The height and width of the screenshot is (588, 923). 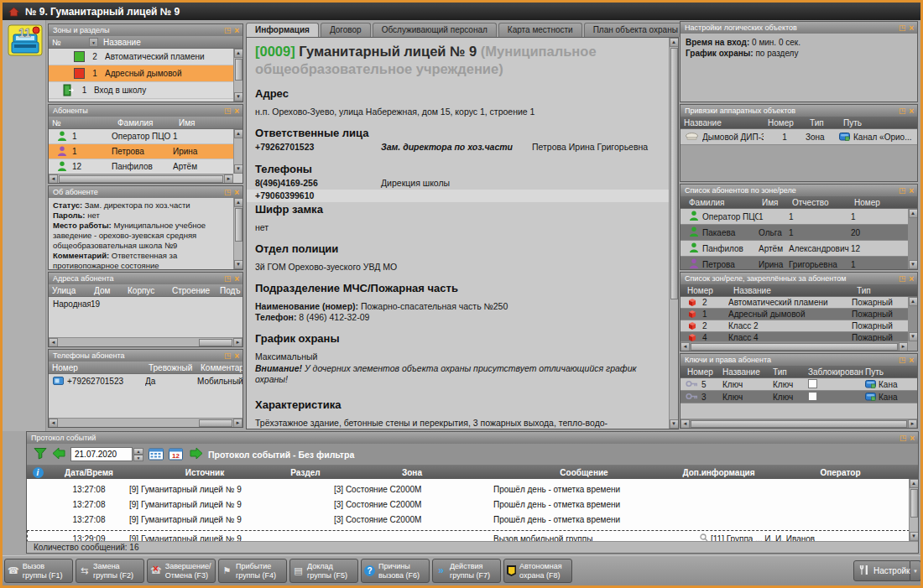 I want to click on scroll-up-icon: ▲, so click(x=238, y=134).